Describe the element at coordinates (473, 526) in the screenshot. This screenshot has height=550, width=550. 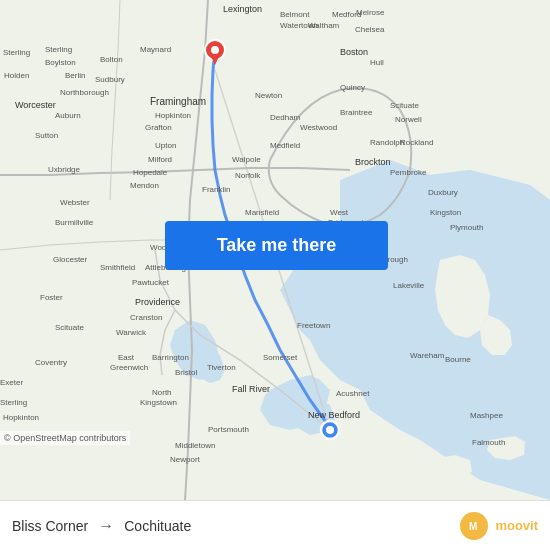
I see `svg-text: M` at that location.